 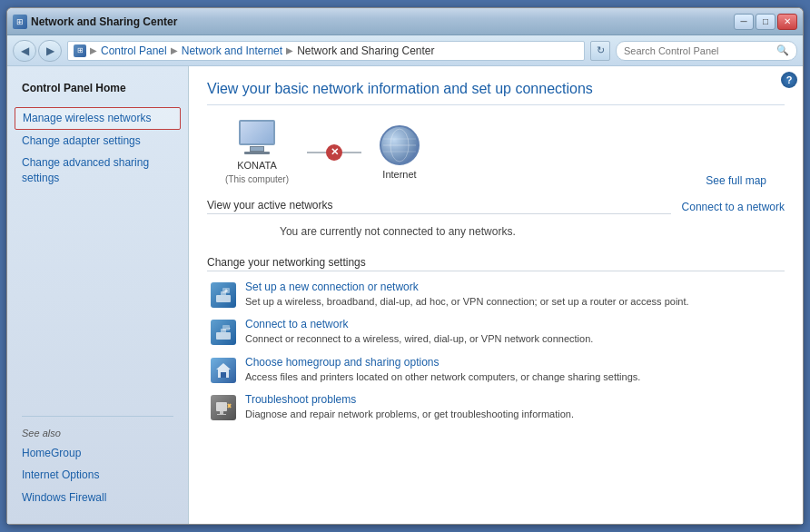 What do you see at coordinates (98, 498) in the screenshot?
I see `sidebar-windows-firewall: Windows Firewall` at bounding box center [98, 498].